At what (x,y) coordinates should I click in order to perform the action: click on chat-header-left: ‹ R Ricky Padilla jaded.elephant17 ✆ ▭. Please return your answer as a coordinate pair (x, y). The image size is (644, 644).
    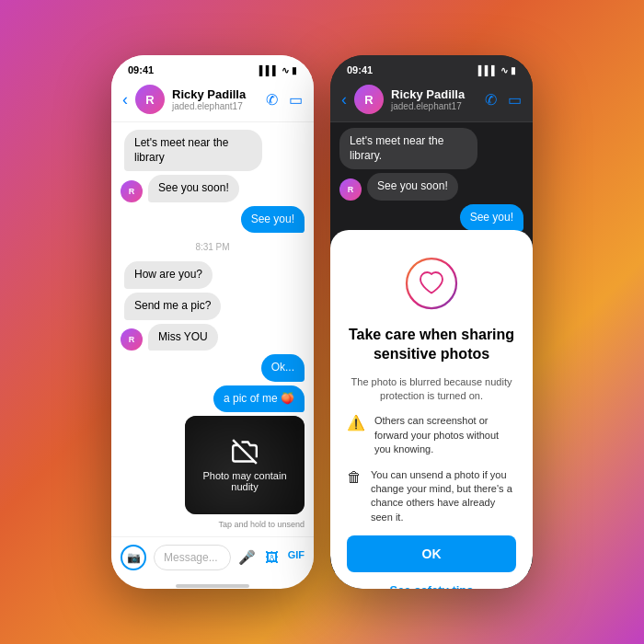
    Looking at the image, I should click on (213, 101).